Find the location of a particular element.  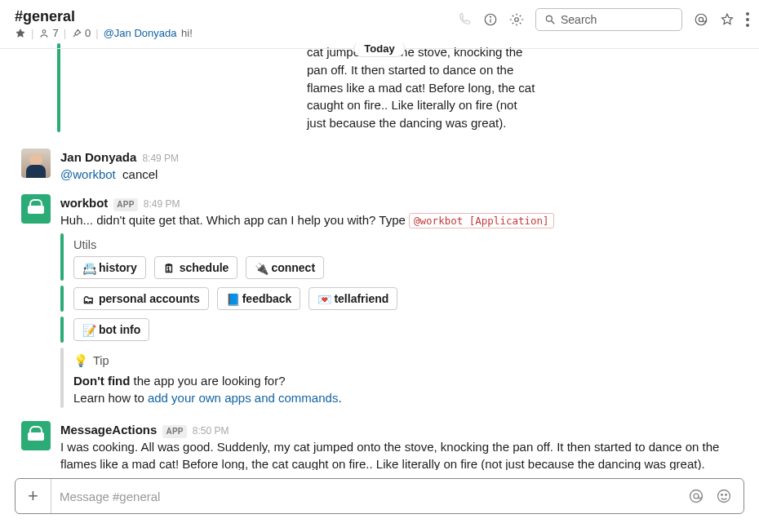

connect-button: 🔌connect is located at coordinates (285, 268).